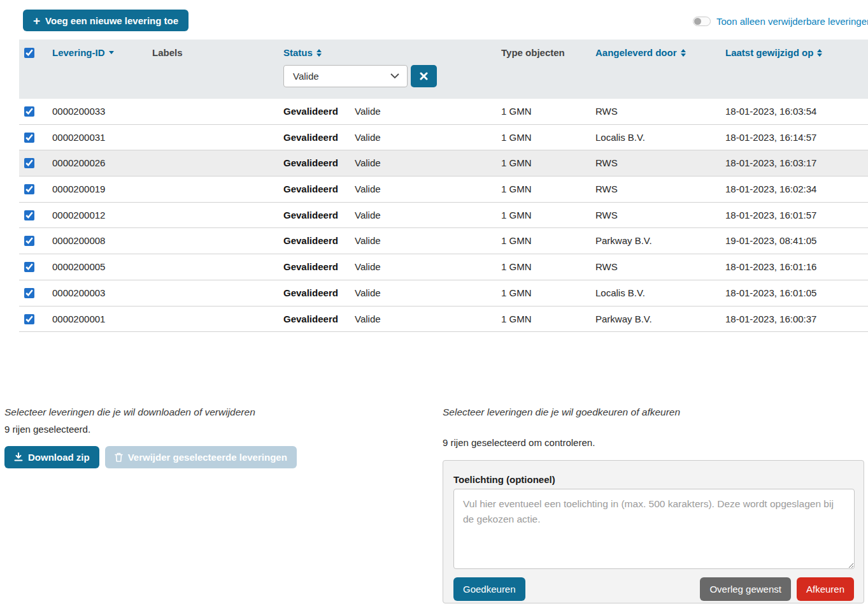 Image resolution: width=868 pixels, height=606 pixels. Describe the element at coordinates (211, 412) in the screenshot. I see `download-section-heading: Selecteer leveringen die je wil download…` at that location.